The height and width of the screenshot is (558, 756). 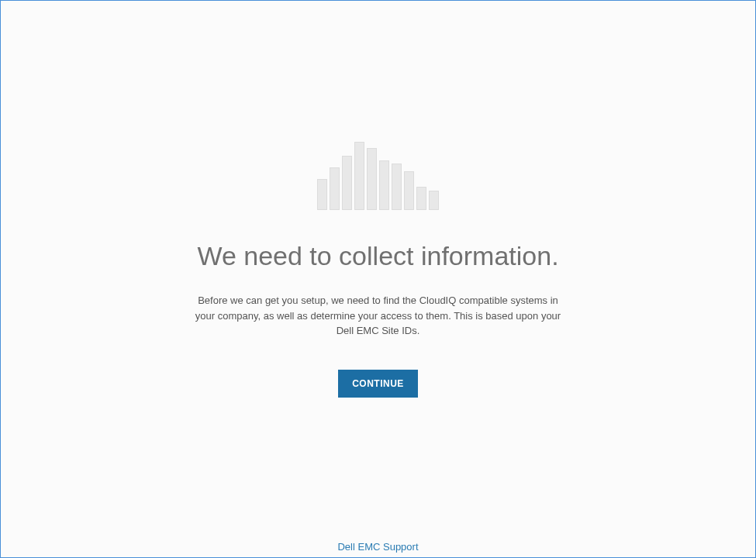 I want to click on support-link: Dell EMC Support, so click(x=378, y=547).